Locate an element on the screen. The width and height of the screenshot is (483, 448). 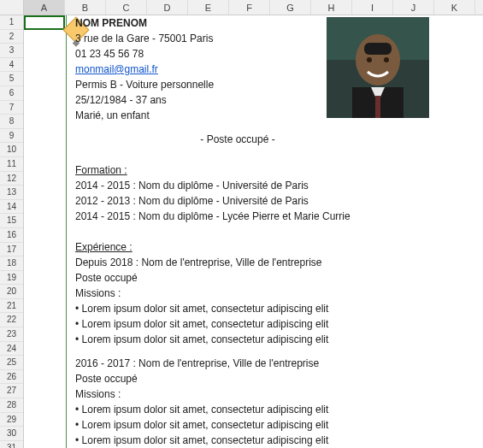
cv-email-link: monmail@gmail.fr is located at coordinates (116, 69).